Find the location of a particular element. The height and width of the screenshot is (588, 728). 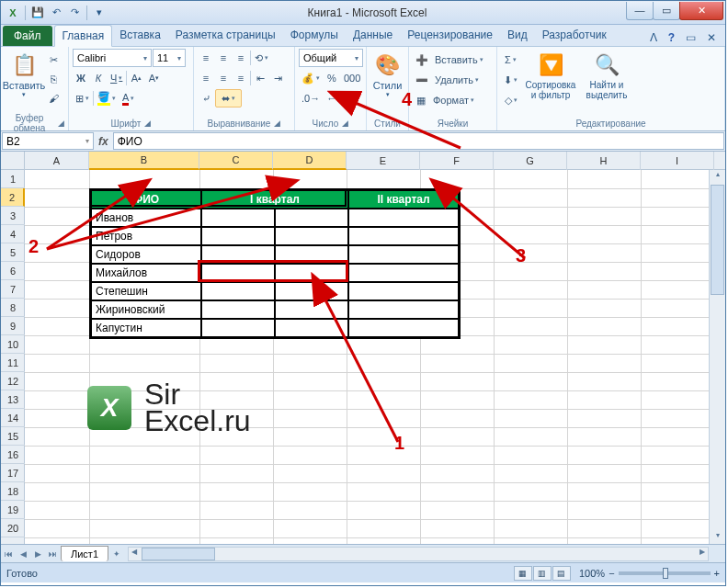

column-header: F is located at coordinates (457, 161).